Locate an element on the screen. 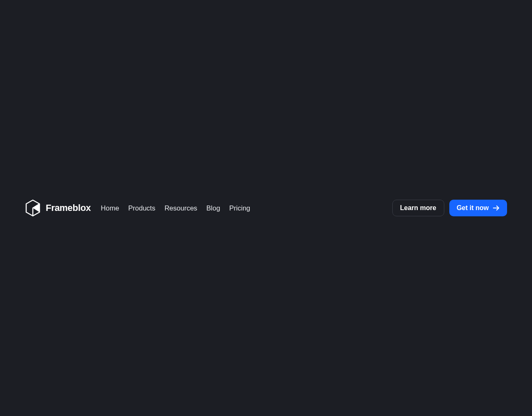 The height and width of the screenshot is (416, 532). primary-button-label: Get it now is located at coordinates (473, 208).